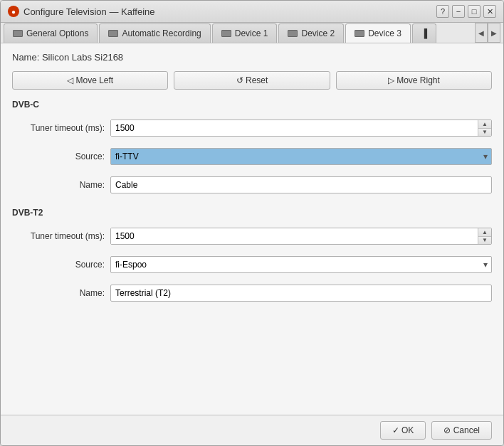 The height and width of the screenshot is (446, 504). What do you see at coordinates (252, 57) in the screenshot?
I see `device-name-label: Name: Silicon Labs Si2168` at bounding box center [252, 57].